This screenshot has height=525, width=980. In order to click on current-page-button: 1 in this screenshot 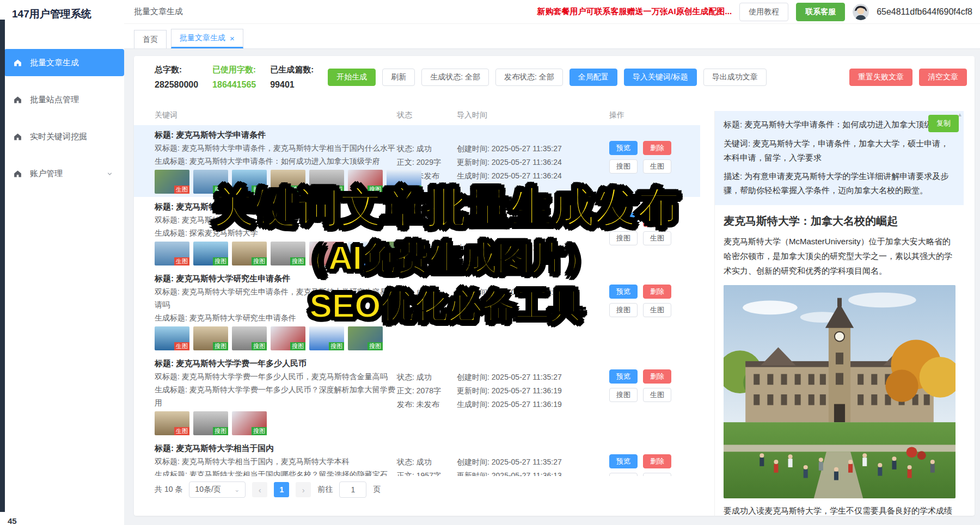, I will do `click(281, 490)`.